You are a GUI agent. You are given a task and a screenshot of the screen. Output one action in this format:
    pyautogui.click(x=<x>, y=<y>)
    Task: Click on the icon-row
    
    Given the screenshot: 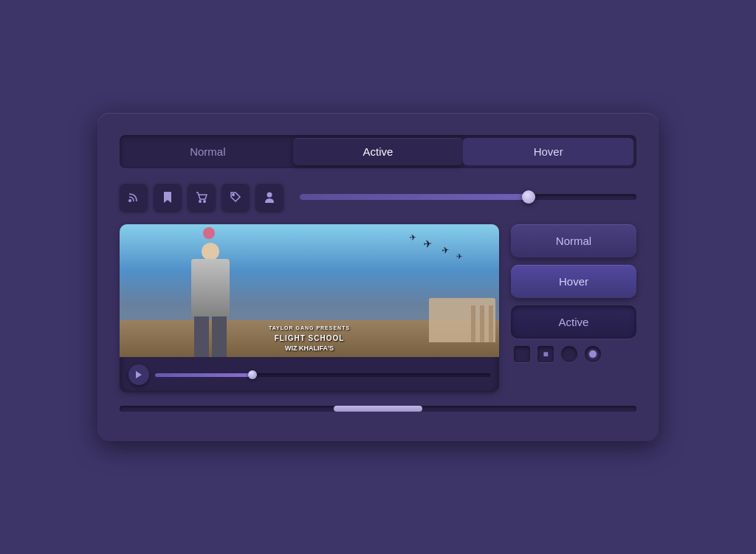 What is the action you would take?
    pyautogui.click(x=378, y=197)
    